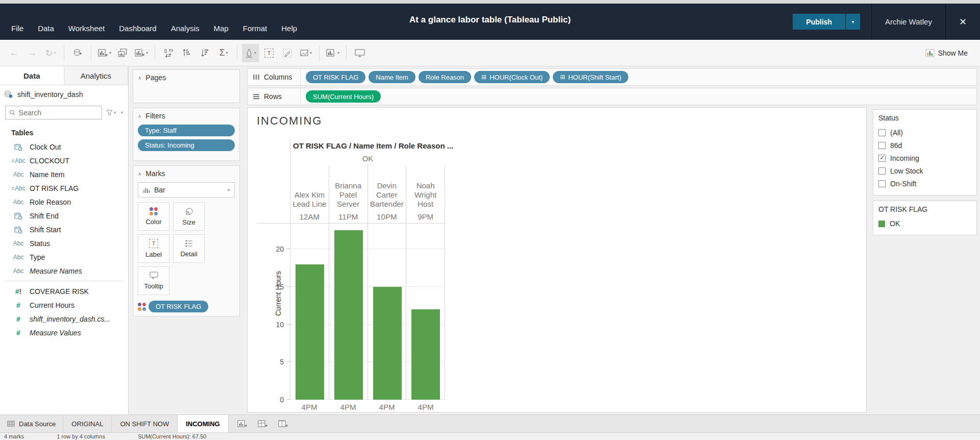 The width and height of the screenshot is (980, 440). What do you see at coordinates (925, 224) in the screenshot?
I see `legend-item: OK` at bounding box center [925, 224].